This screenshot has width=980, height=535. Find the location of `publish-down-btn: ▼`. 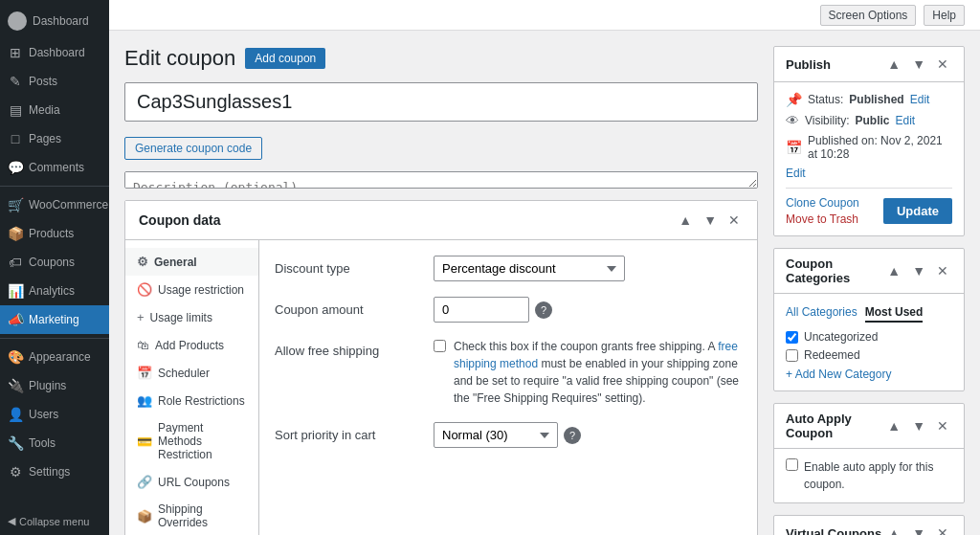

publish-down-btn: ▼ is located at coordinates (919, 64).